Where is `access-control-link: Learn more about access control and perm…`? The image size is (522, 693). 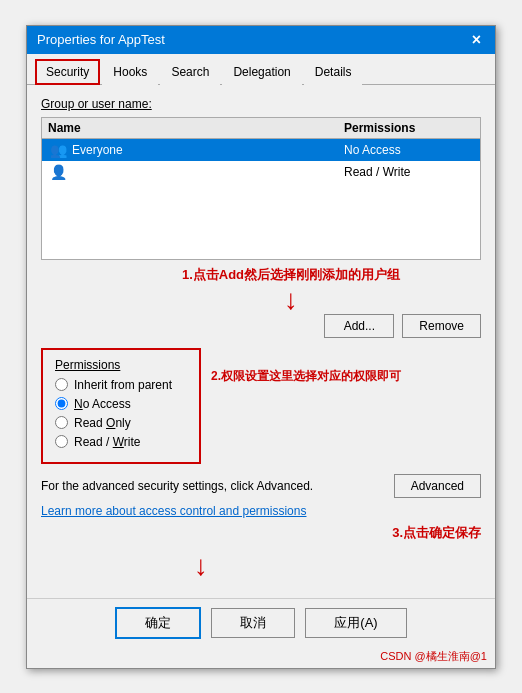 access-control-link: Learn more about access control and perm… is located at coordinates (174, 511).